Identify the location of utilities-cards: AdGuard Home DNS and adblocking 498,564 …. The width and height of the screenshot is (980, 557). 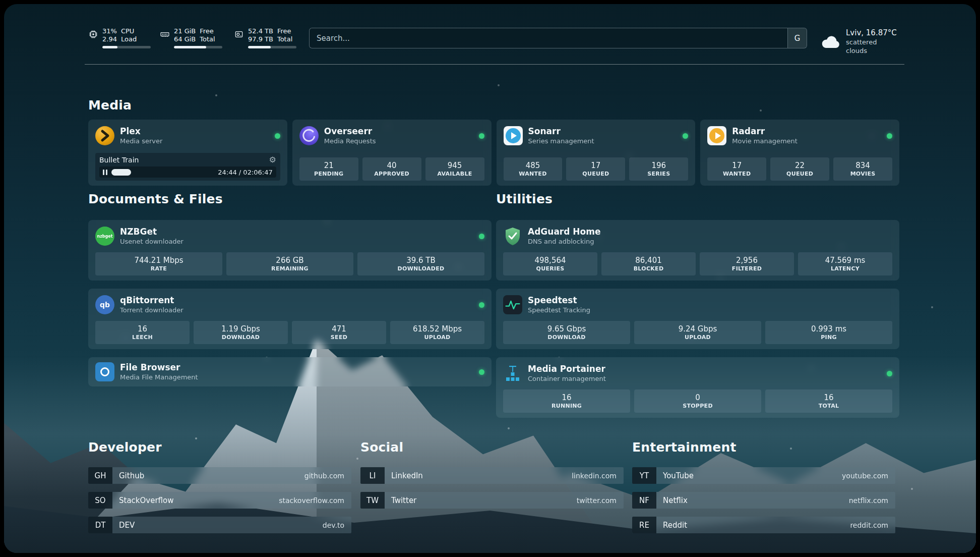
(698, 319).